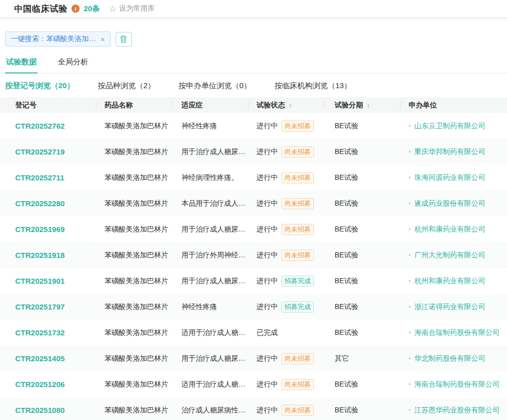 This screenshot has height=420, width=507. I want to click on indication-cell: 神经性疼痛, so click(210, 126).